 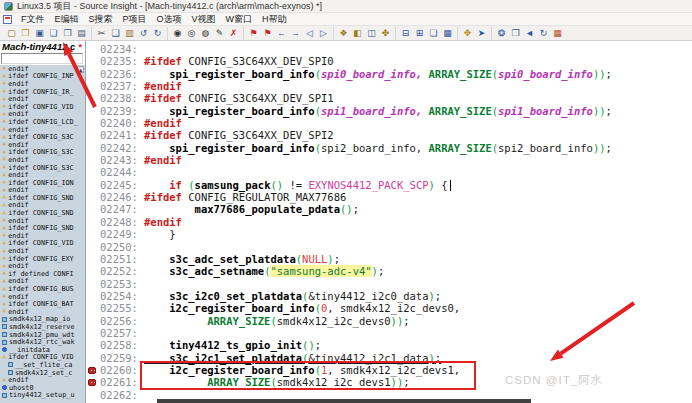 I want to click on paste-button: ▥, so click(x=130, y=34).